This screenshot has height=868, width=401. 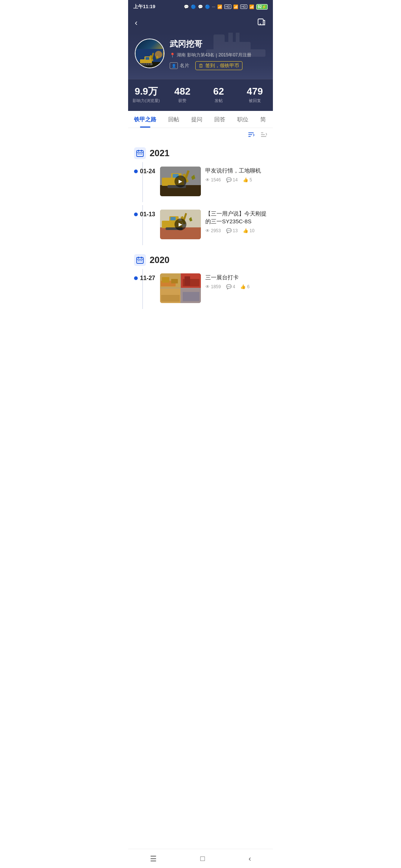 I want to click on card-action: 👤 名片, so click(x=180, y=66).